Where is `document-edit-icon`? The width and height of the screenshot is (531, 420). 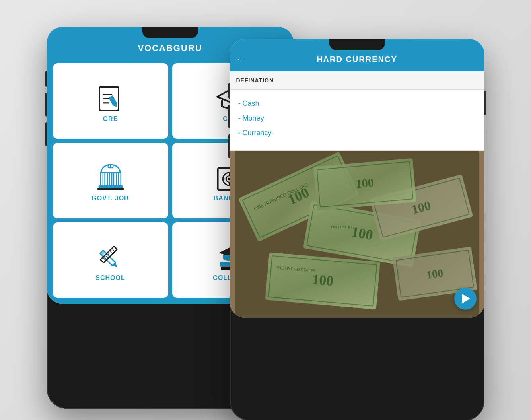 document-edit-icon is located at coordinates (111, 99).